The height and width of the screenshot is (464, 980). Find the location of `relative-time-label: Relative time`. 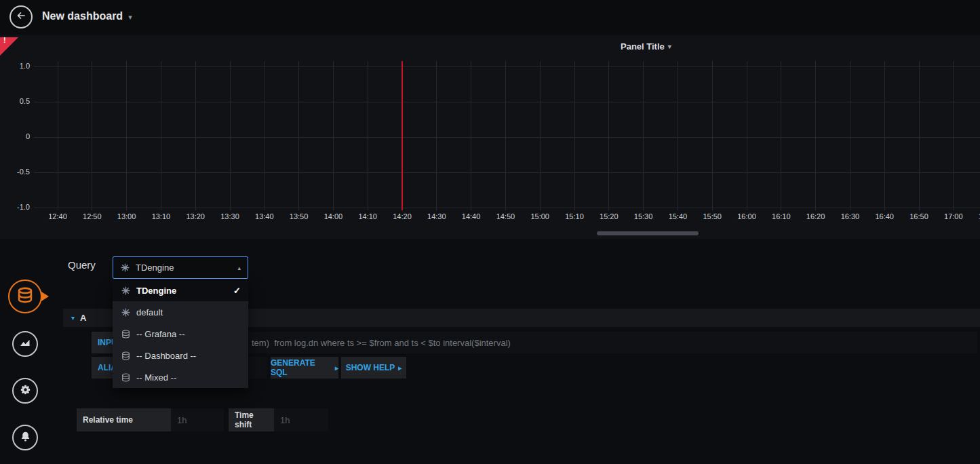

relative-time-label: Relative time is located at coordinates (123, 420).